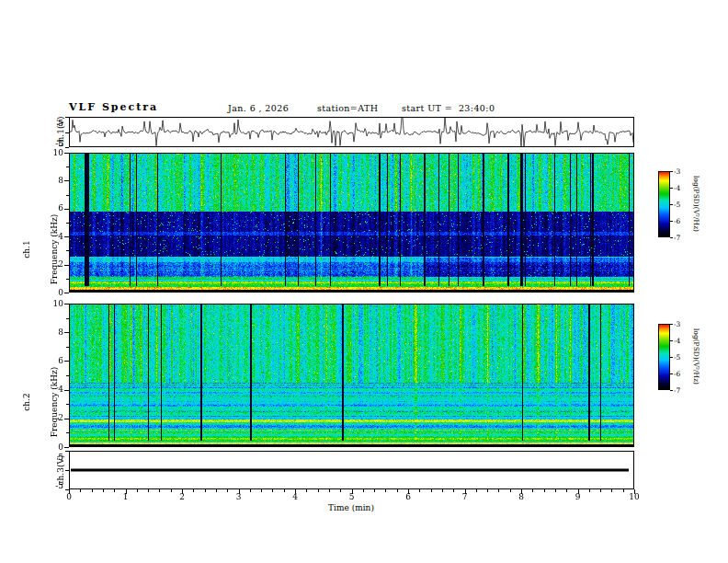 This screenshot has height=563, width=728. Describe the element at coordinates (295, 497) in the screenshot. I see `x-tick-label: 4` at that location.